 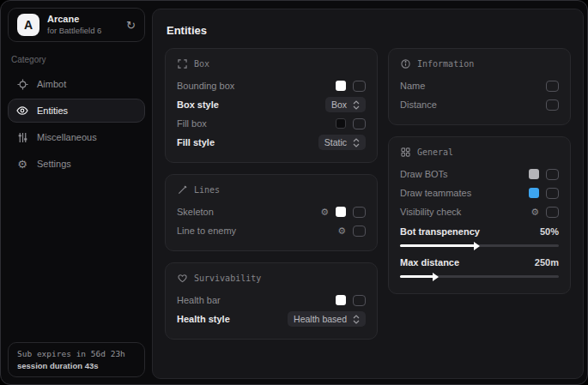 What do you see at coordinates (479, 152) in the screenshot?
I see `card-general-header: General` at bounding box center [479, 152].